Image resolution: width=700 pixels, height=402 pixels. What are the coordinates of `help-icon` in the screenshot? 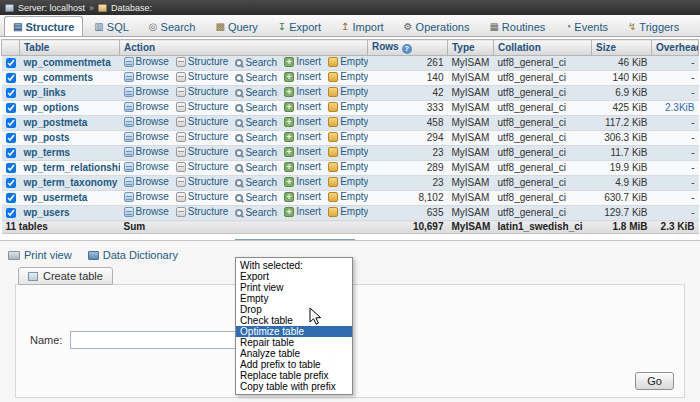 It's located at (407, 49).